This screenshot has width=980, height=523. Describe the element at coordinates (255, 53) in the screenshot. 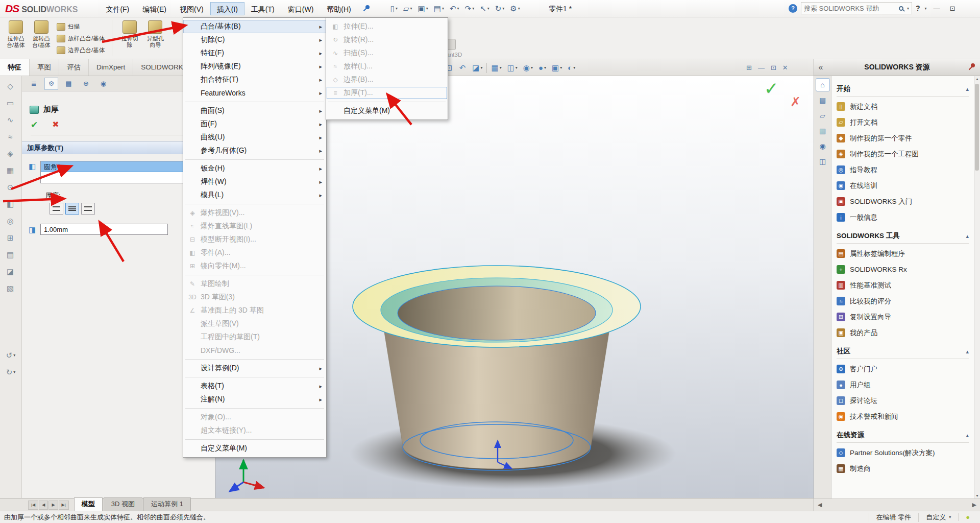

I see `menu-features: 特征(F) ▸` at that location.